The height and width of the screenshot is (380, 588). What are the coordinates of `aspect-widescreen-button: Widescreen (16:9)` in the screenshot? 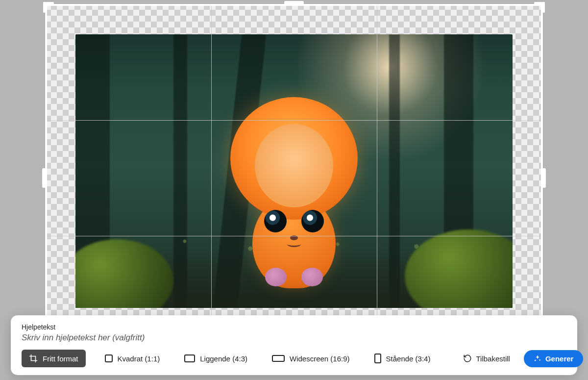 It's located at (311, 359).